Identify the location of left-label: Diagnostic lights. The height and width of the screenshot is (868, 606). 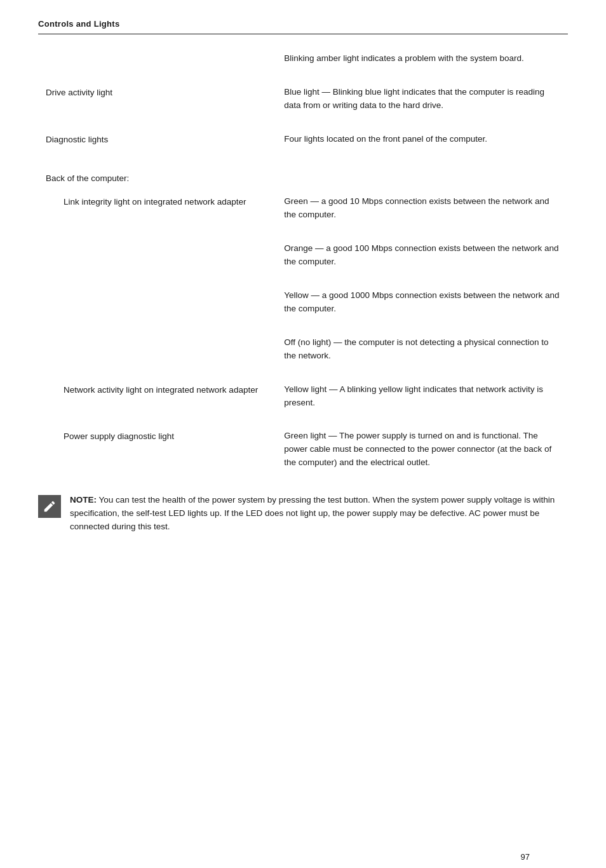
(77, 140).